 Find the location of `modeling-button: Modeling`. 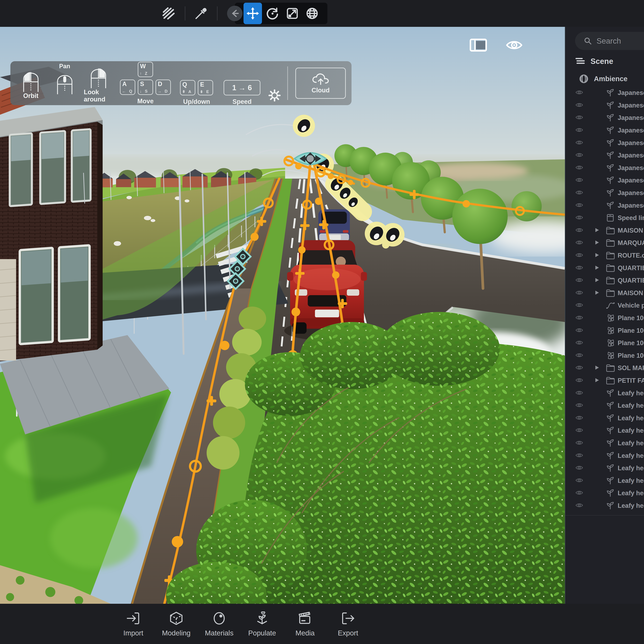

modeling-button: Modeling is located at coordinates (176, 624).